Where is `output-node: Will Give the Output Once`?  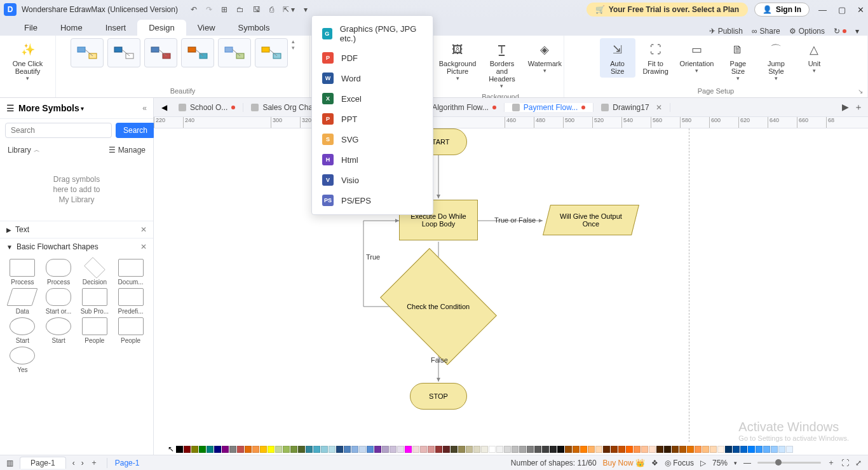
output-node: Will Give the Output Once is located at coordinates (591, 220).